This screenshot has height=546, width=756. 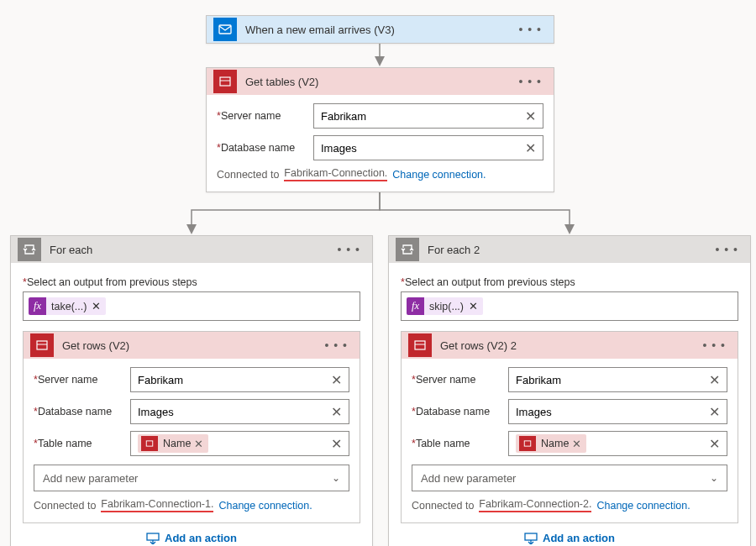 What do you see at coordinates (570, 249) in the screenshot?
I see `for-each-2-header: For each 2 • • •` at bounding box center [570, 249].